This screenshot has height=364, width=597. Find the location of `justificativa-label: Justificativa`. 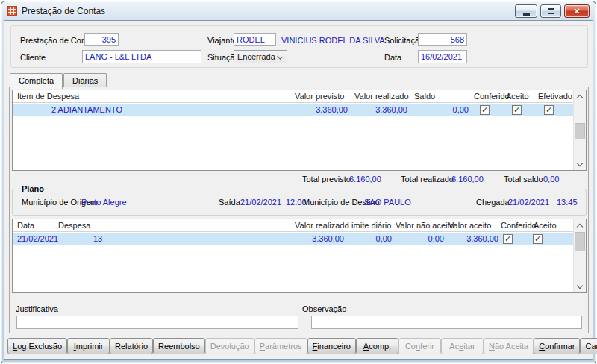

justificativa-label: Justificativa is located at coordinates (37, 309).